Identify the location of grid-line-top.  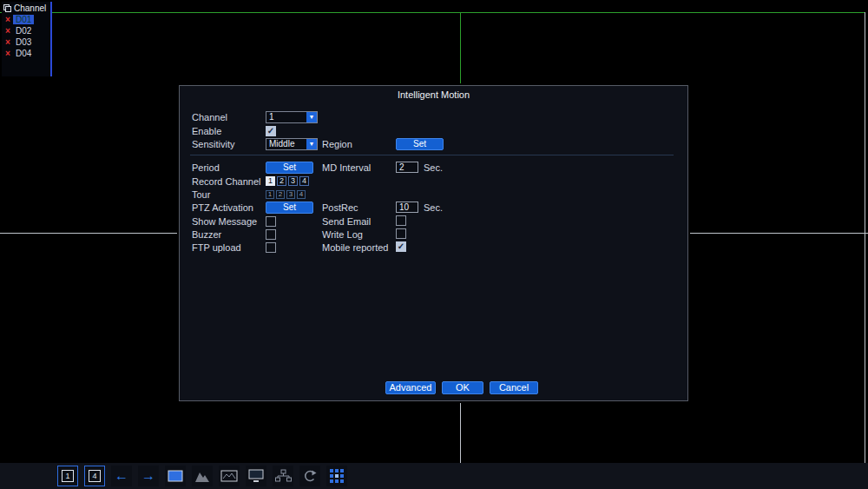
(432, 12).